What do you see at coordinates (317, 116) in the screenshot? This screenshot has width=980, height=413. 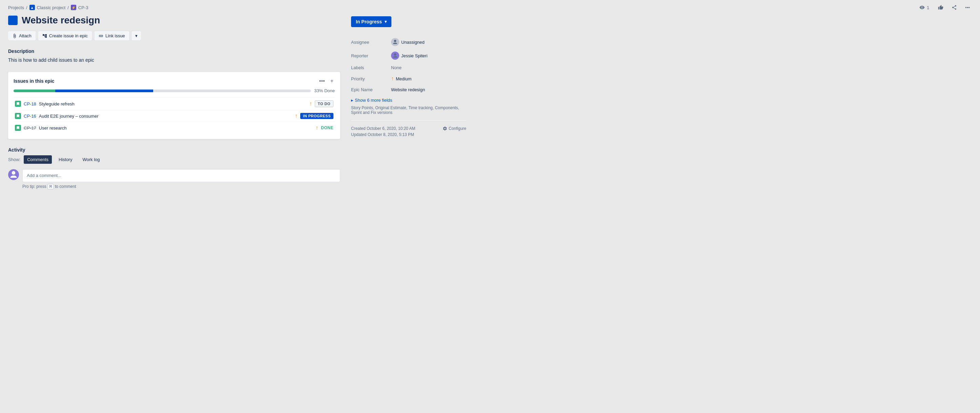 I see `status-badge-cp16: IN PROGRESS` at bounding box center [317, 116].